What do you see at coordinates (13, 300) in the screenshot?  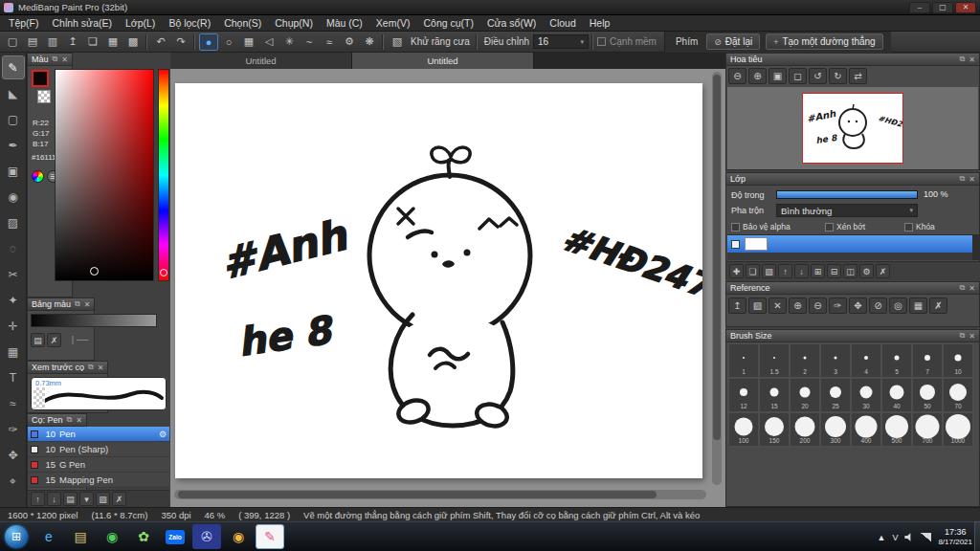 I see `tool-magic-wand: ✦` at bounding box center [13, 300].